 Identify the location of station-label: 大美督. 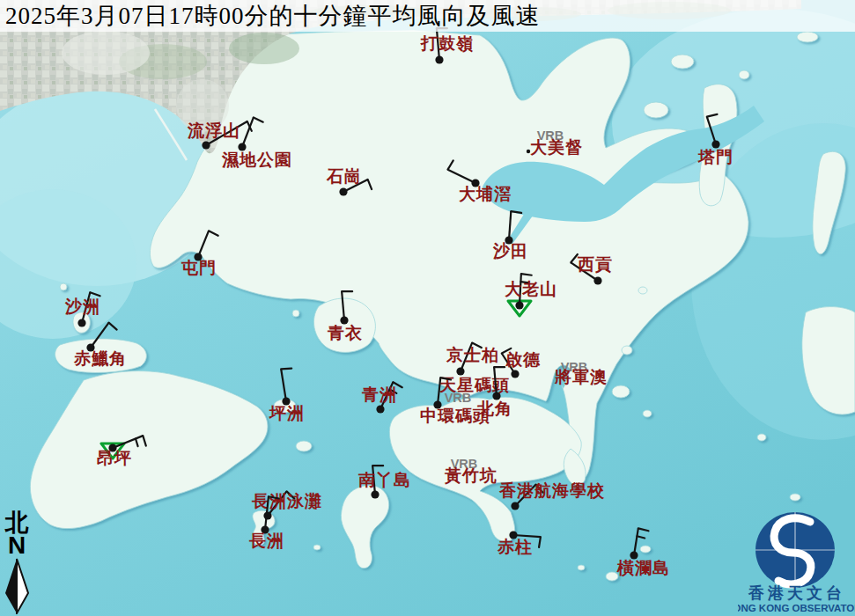
(556, 148).